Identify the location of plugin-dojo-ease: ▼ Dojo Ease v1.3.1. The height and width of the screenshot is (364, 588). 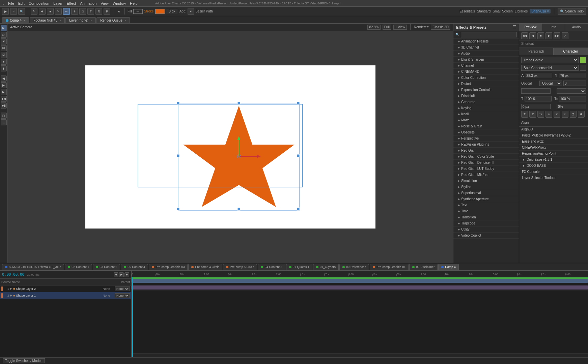
(554, 160).